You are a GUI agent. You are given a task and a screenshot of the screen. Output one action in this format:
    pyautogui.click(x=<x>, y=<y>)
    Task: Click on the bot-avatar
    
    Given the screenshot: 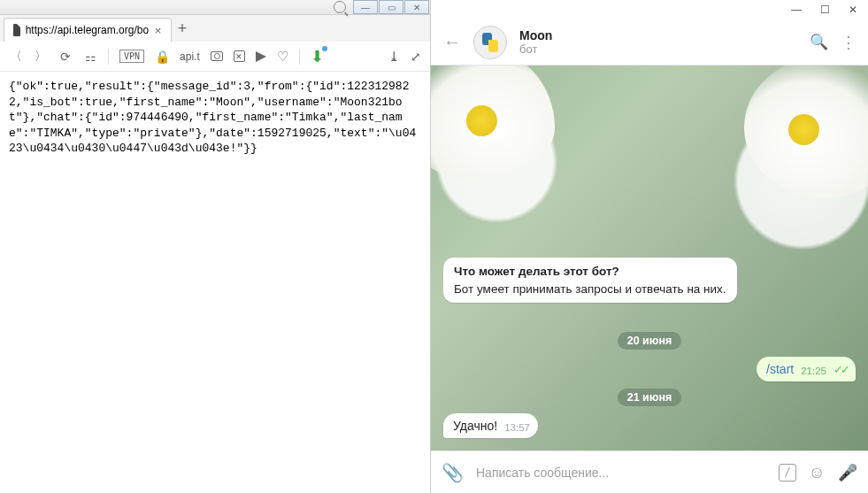 What is the action you would take?
    pyautogui.click(x=490, y=42)
    